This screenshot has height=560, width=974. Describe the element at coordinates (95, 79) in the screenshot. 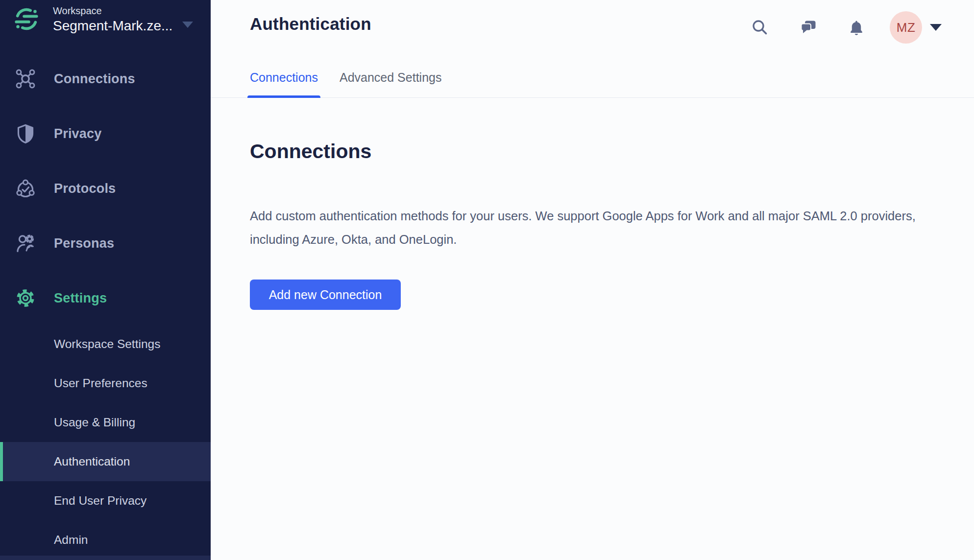

I see `sidebar-item-label: Connections` at that location.